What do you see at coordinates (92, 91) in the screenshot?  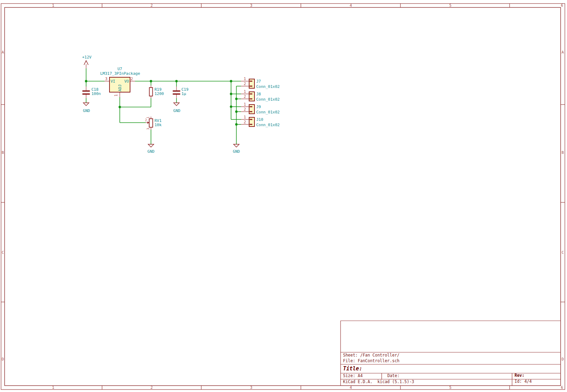 I see `capacitor-c18: C18 100n` at bounding box center [92, 91].